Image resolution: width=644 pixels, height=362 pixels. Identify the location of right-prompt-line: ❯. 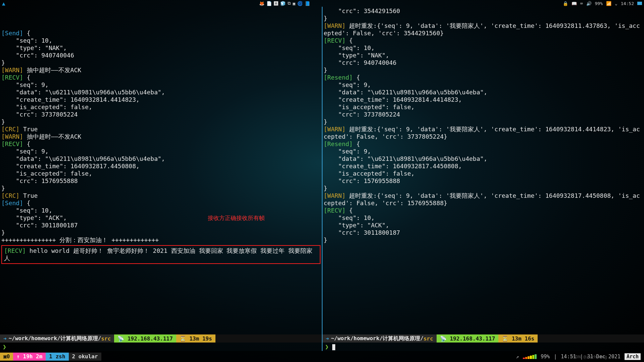
(483, 347).